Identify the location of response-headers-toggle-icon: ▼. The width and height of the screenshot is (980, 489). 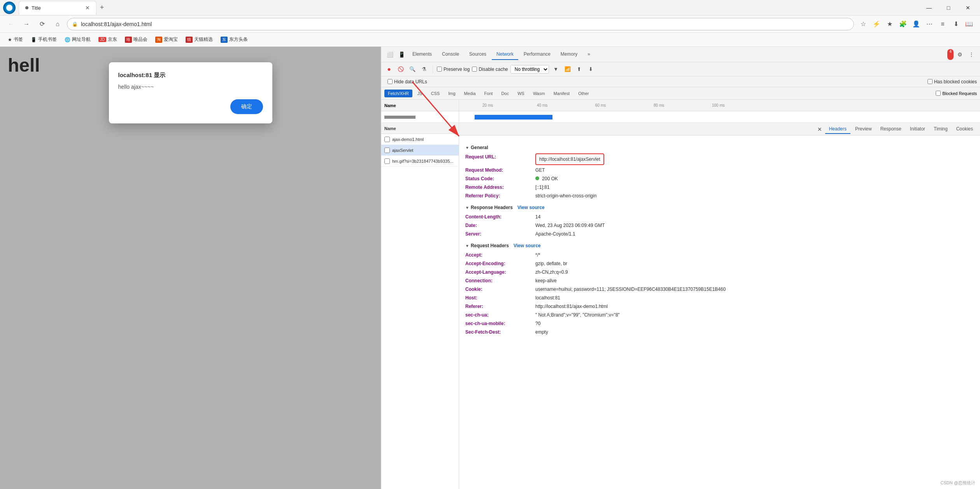
(467, 208).